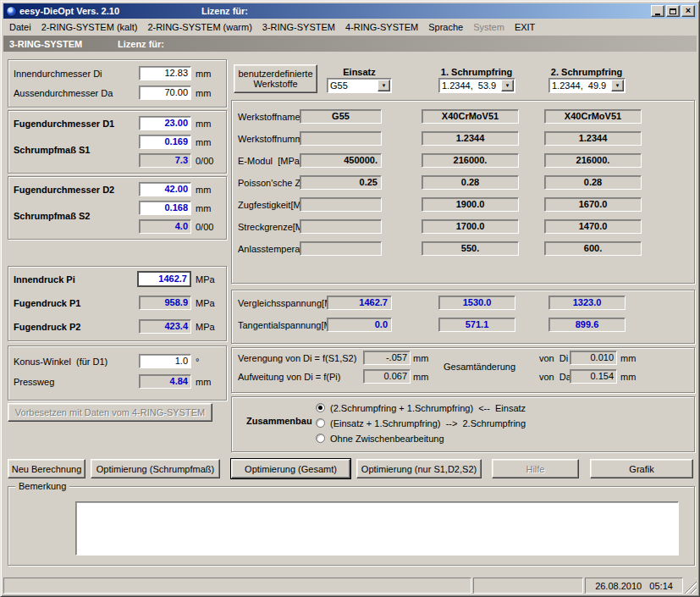 This screenshot has width=700, height=597. Describe the element at coordinates (165, 361) in the screenshot. I see `konus-winkel-input: 1.0` at that location.